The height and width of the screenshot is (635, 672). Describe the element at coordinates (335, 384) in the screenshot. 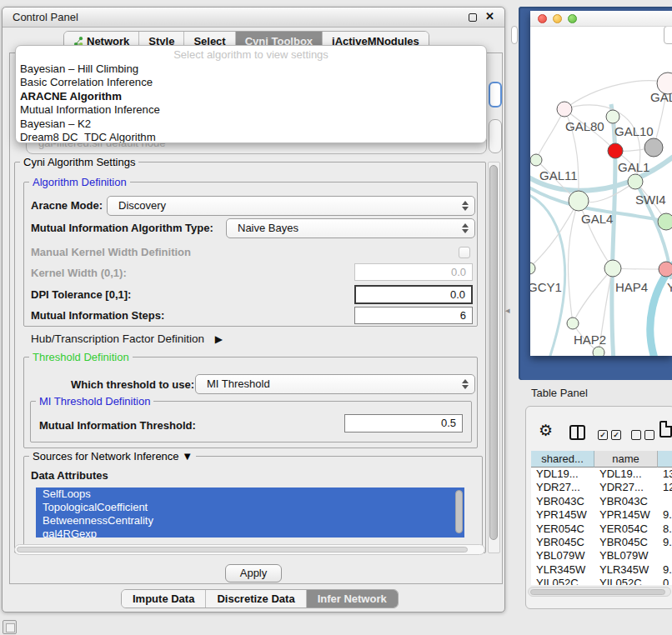

I see `which-threshold-select: MI Threshold` at that location.